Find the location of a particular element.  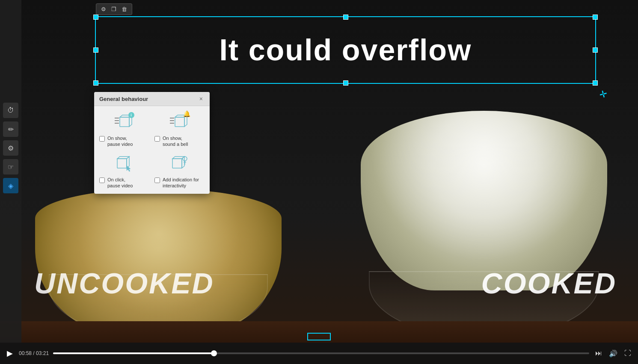

behaviour-item-on-click-pause: On click,pause video is located at coordinates (124, 171).